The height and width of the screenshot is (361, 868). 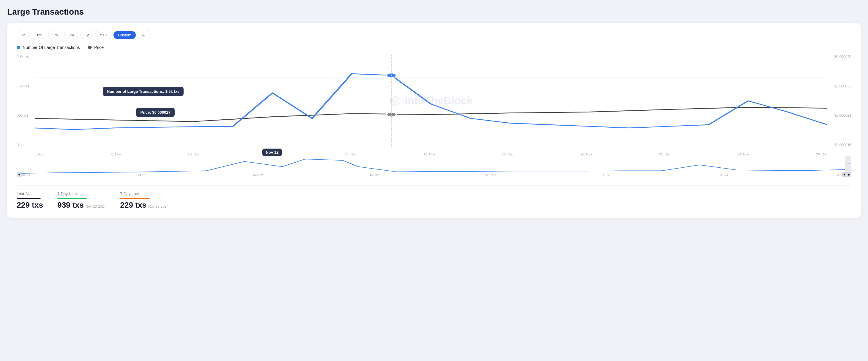 What do you see at coordinates (30, 201) in the screenshot?
I see `stat-last-24h: Last 24h 229 txs` at bounding box center [30, 201].